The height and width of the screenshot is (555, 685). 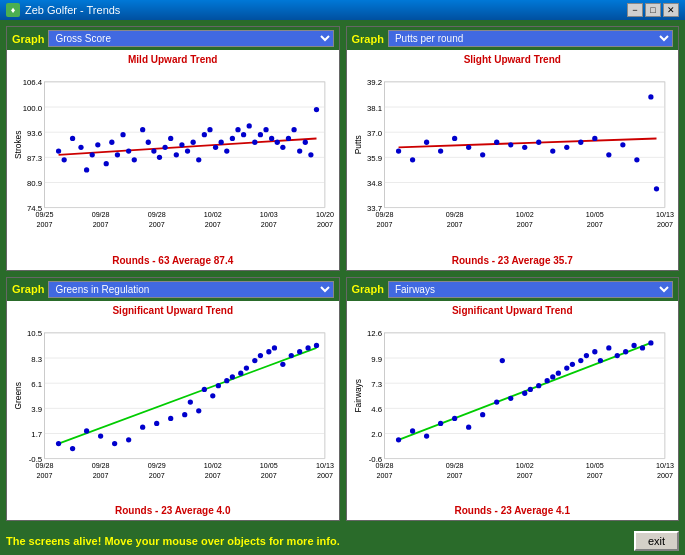 What do you see at coordinates (513, 310) in the screenshot?
I see `chart-title-fairways: Significant Upward Trend` at bounding box center [513, 310].